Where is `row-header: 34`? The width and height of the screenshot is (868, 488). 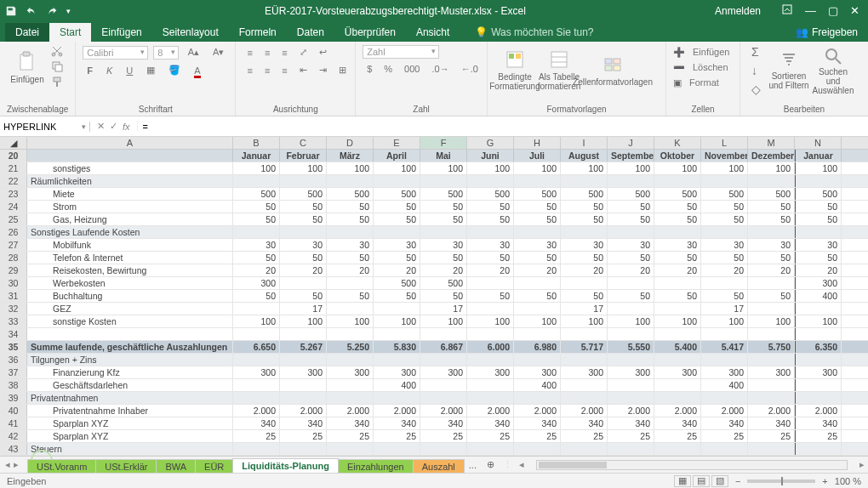 row-header: 34 is located at coordinates (14, 334).